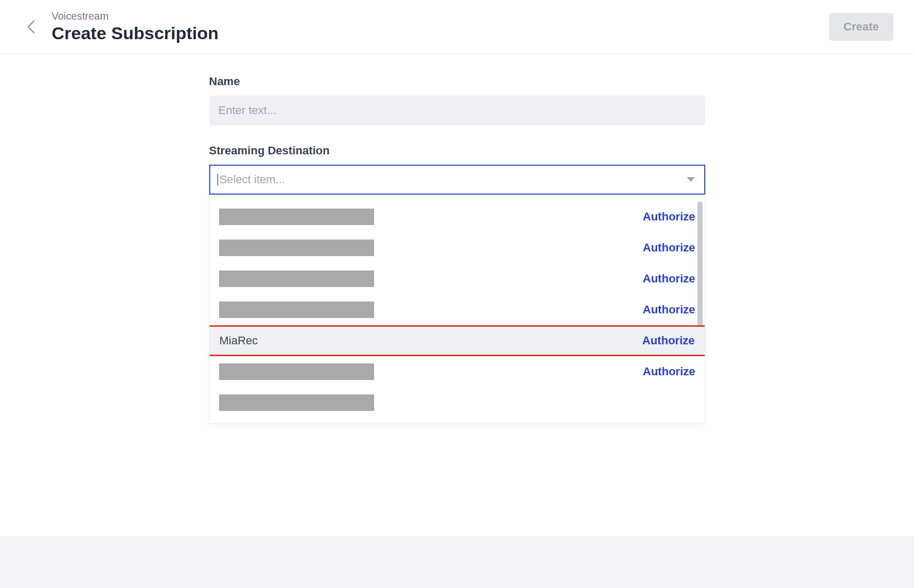 The width and height of the screenshot is (914, 588). What do you see at coordinates (457, 562) in the screenshot?
I see `footer-band` at bounding box center [457, 562].